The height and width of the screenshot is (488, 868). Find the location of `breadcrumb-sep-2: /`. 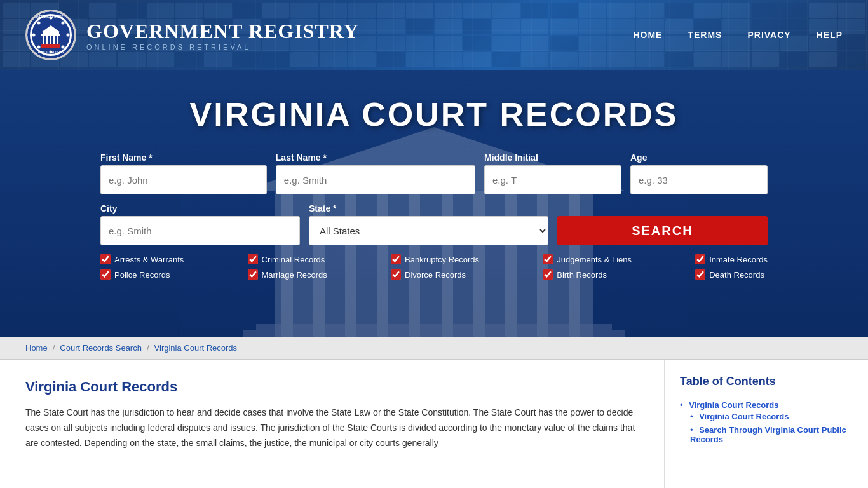

breadcrumb-sep-2: / is located at coordinates (148, 348).